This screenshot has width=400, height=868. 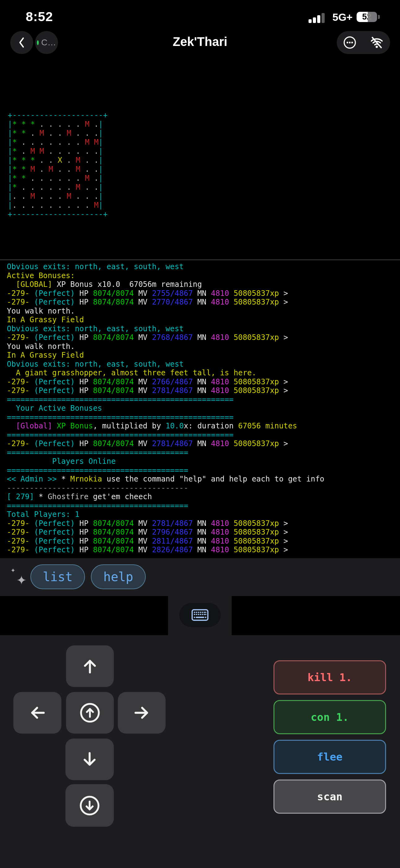 I want to click on macro-scan: scan, so click(x=330, y=797).